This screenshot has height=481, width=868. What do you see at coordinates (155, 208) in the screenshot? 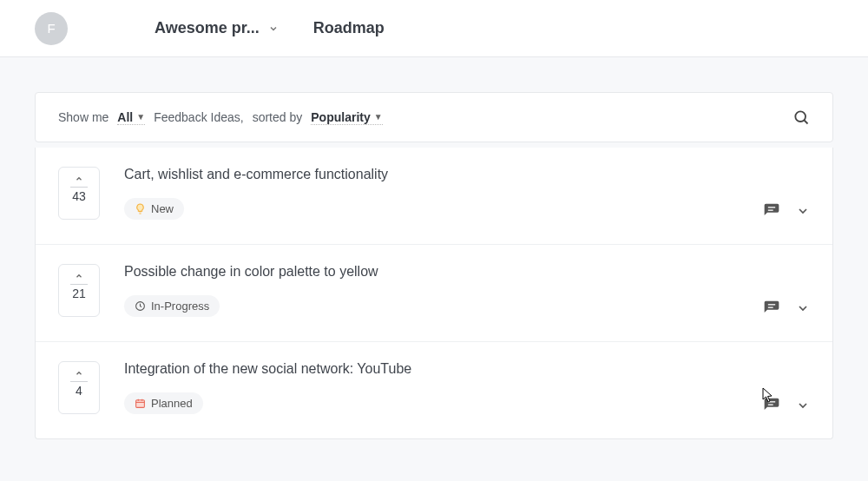
I see `status-badge: New` at bounding box center [155, 208].